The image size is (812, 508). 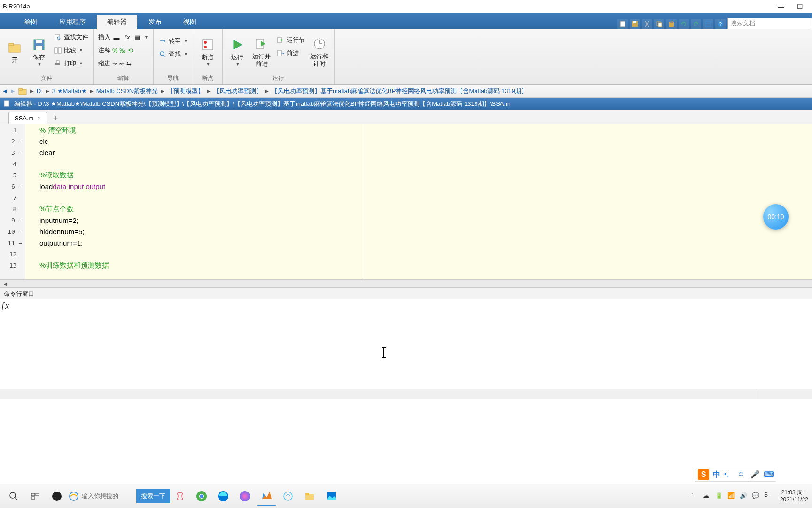 I want to click on main-tabstrip: 绘图 应用程序 编辑器 发布 视图 ? 搜索文档, so click(x=406, y=21).